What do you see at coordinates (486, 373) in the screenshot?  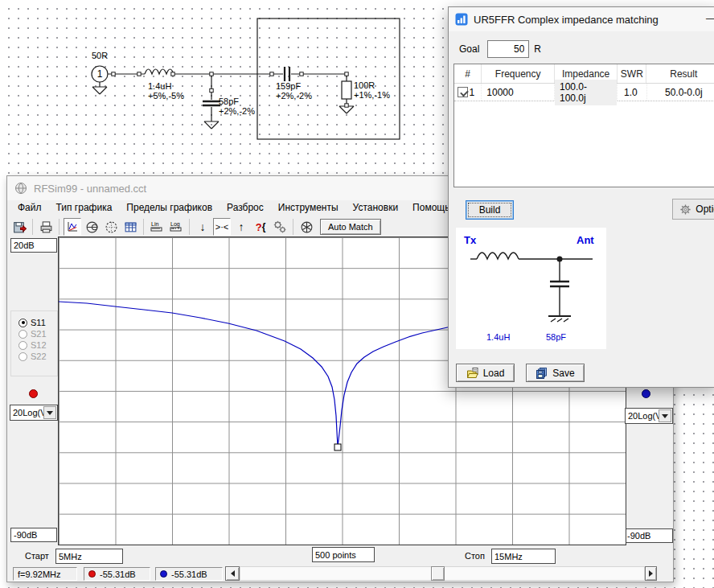 I see `load-button: Load` at bounding box center [486, 373].